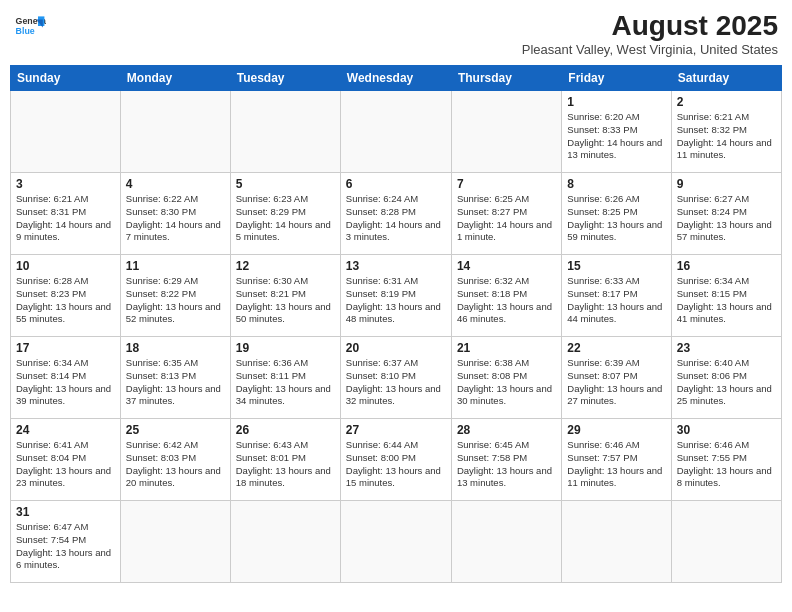 The image size is (792, 612). I want to click on day-number: 20, so click(396, 348).